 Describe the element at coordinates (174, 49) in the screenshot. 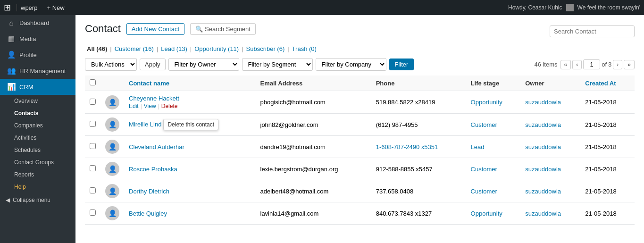

I see `filter-tab-lead: Lead (13)` at that location.